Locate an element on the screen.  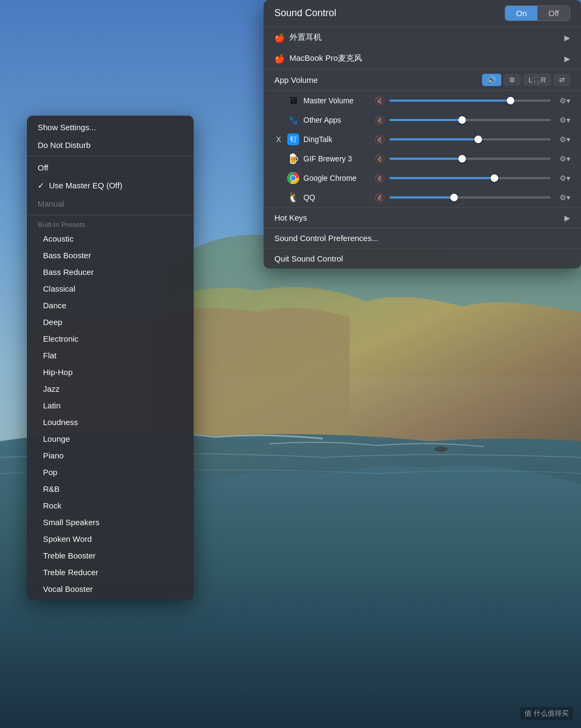
app-row-gif-brewery: 🍺 GIF Brewery 3 🔇 ⚙▾ is located at coordinates (422, 159).